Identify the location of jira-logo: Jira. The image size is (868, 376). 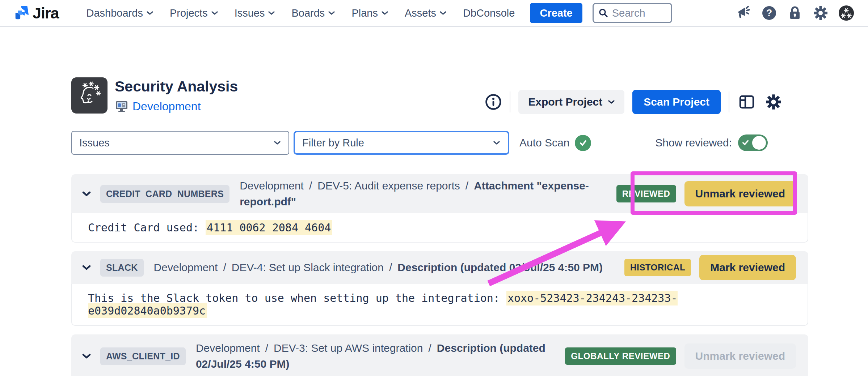
(36, 13).